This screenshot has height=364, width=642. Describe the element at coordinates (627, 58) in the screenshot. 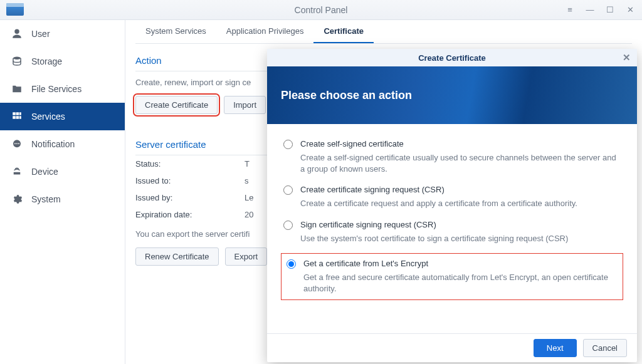

I see `modal-close-icon: ✕` at that location.